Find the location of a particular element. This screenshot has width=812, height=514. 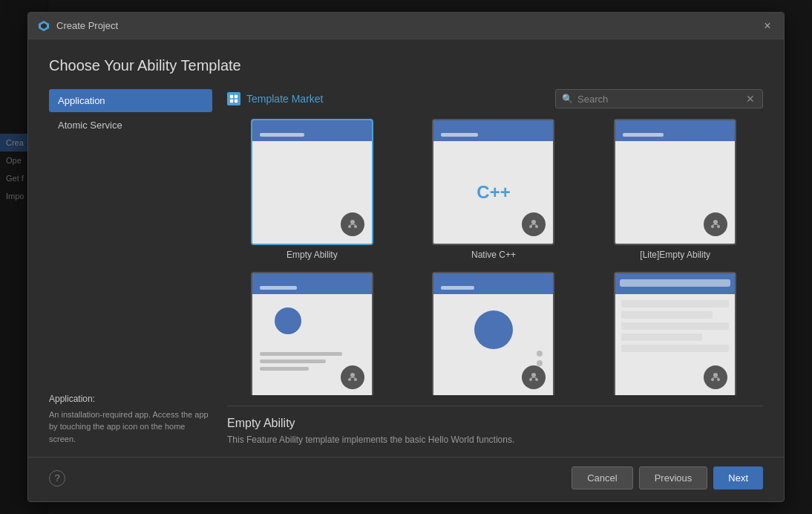

next-button: Next is located at coordinates (738, 478).